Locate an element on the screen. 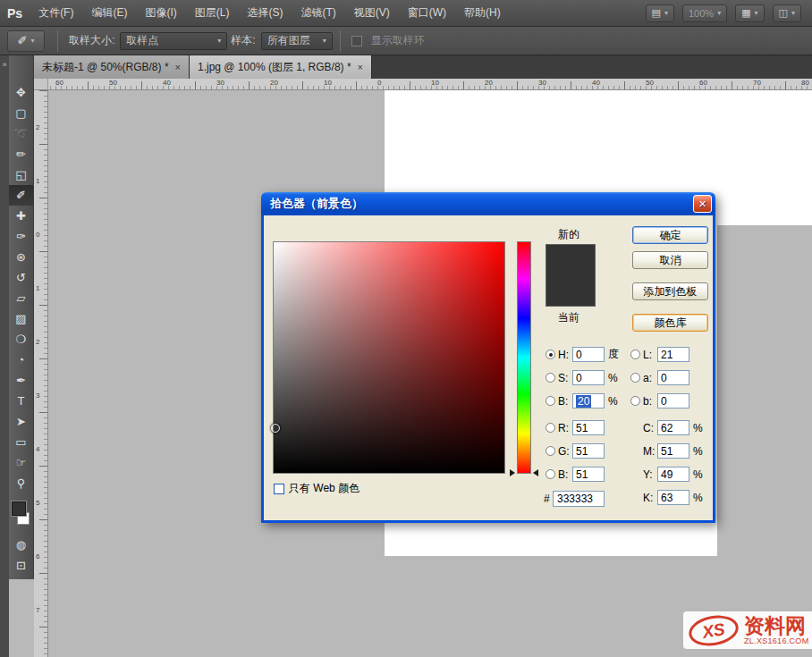 This screenshot has height=657, width=812. magenta-input: 51 is located at coordinates (673, 451).